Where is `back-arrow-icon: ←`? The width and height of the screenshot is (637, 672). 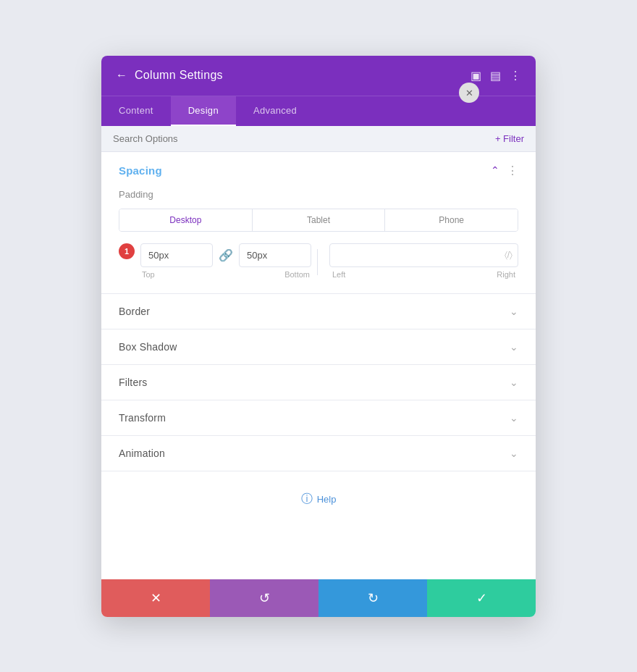 back-arrow-icon: ← is located at coordinates (122, 75).